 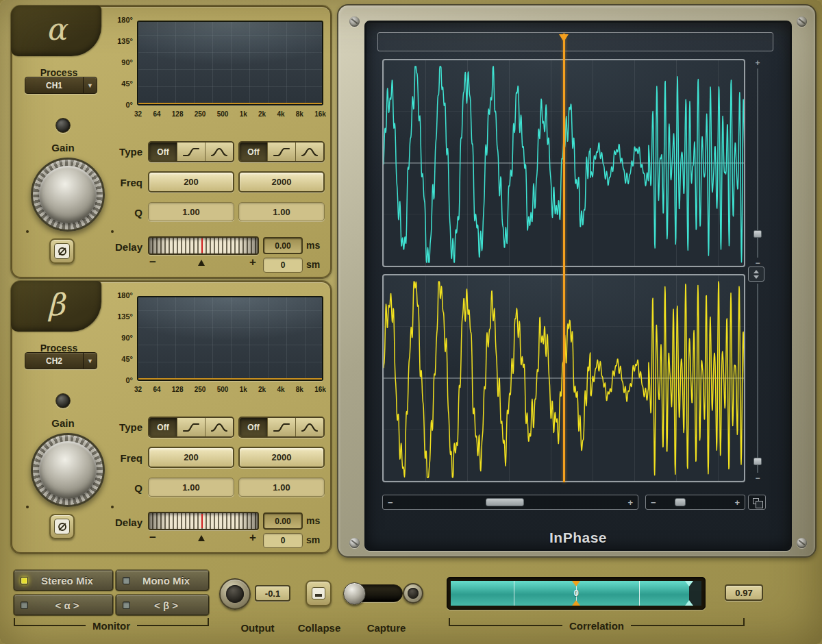 What do you see at coordinates (756, 274) in the screenshot?
I see `vertical-scroll-link-button` at bounding box center [756, 274].